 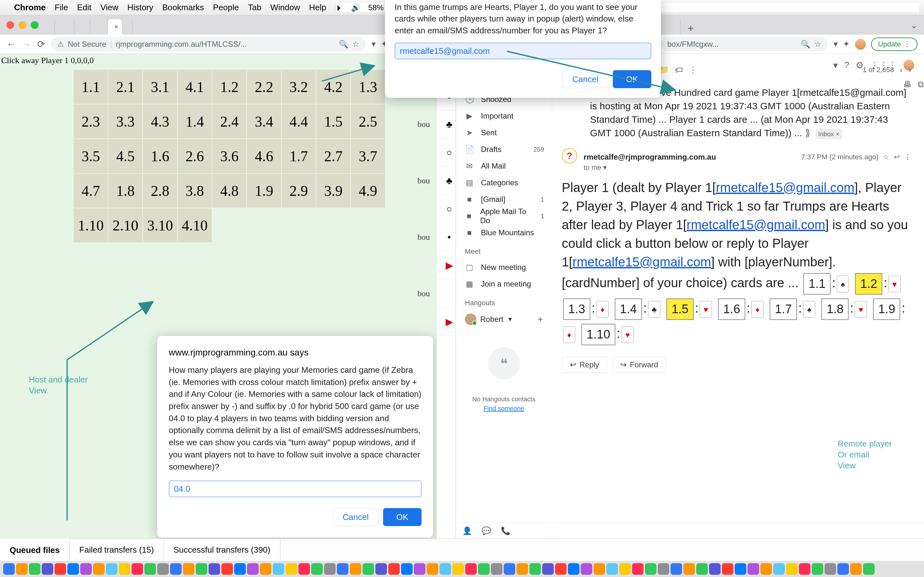 I want to click on card-cell: 1.3, so click(x=368, y=87).